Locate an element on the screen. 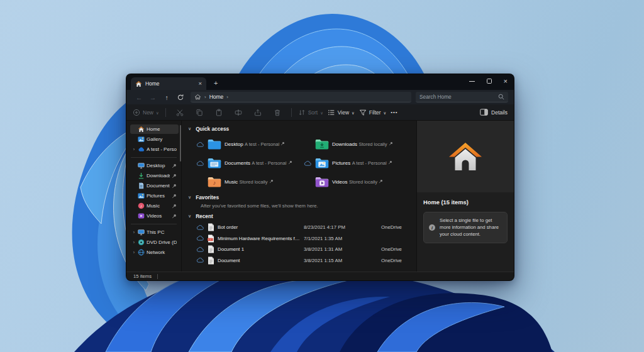 The height and width of the screenshot is (352, 644). address-bar: › Home › is located at coordinates (301, 97).